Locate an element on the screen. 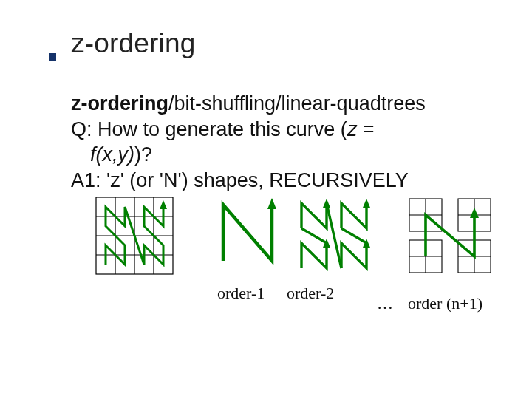  order-2-composite is located at coordinates (334, 236).